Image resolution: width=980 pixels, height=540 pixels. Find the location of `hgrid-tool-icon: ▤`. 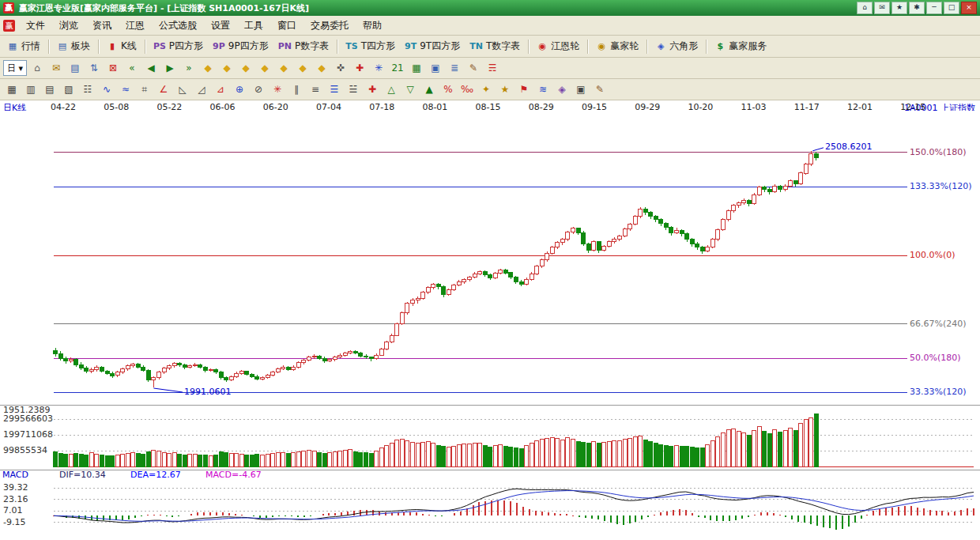

hgrid-tool-icon: ▤ is located at coordinates (50, 89).